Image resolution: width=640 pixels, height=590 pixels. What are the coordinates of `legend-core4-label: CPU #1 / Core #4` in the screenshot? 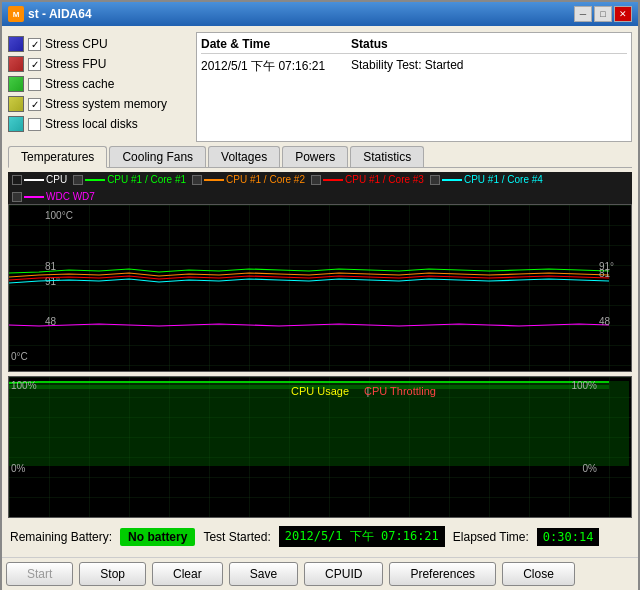 It's located at (504, 180).